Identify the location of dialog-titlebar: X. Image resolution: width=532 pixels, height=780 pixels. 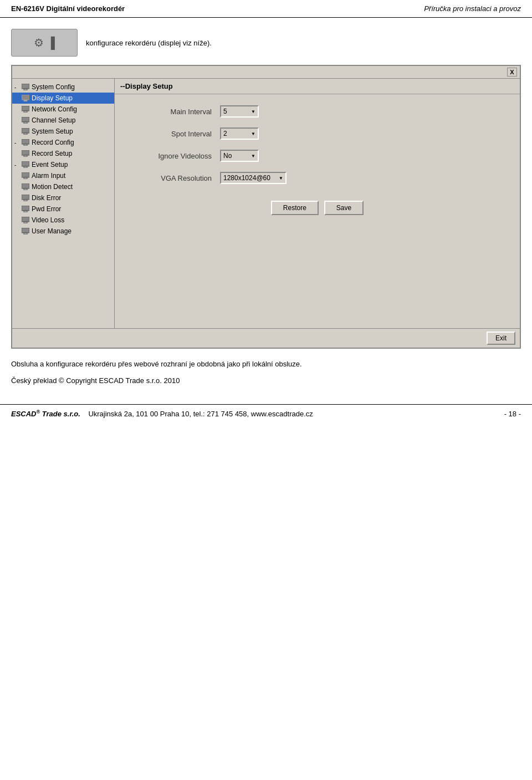
(266, 72).